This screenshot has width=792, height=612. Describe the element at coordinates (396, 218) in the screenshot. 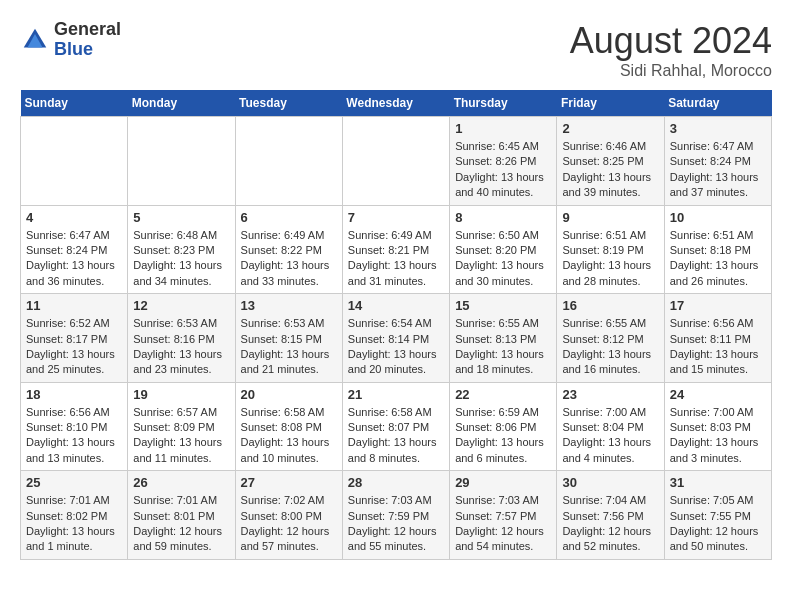

I see `day-number: 7` at that location.